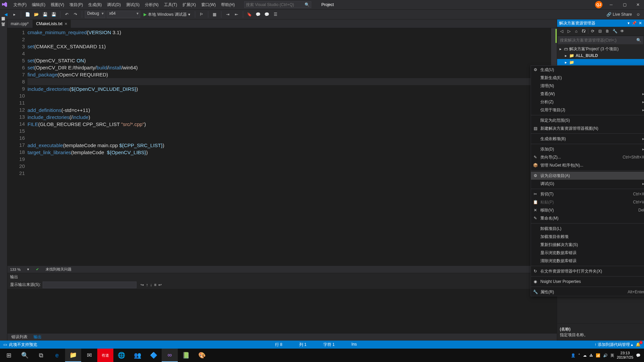 The image size is (644, 362). What do you see at coordinates (588, 210) in the screenshot?
I see `context-menu-item: ✕移除(V)Del` at bounding box center [588, 210].